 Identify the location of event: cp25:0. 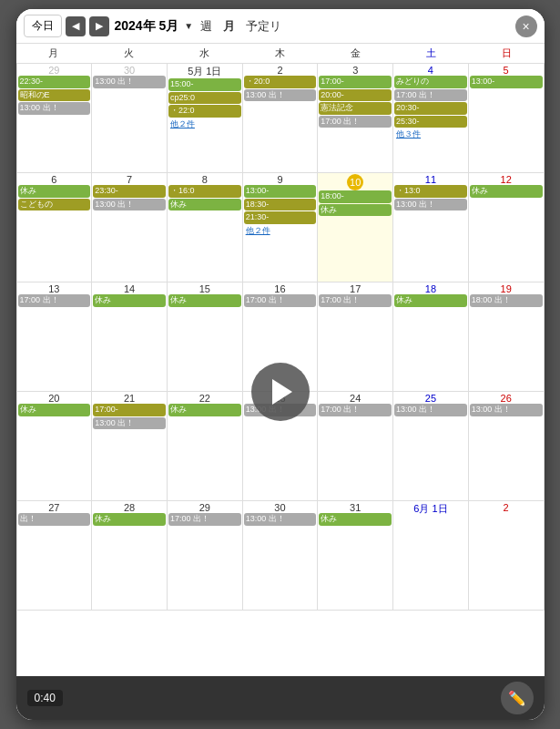
(205, 98).